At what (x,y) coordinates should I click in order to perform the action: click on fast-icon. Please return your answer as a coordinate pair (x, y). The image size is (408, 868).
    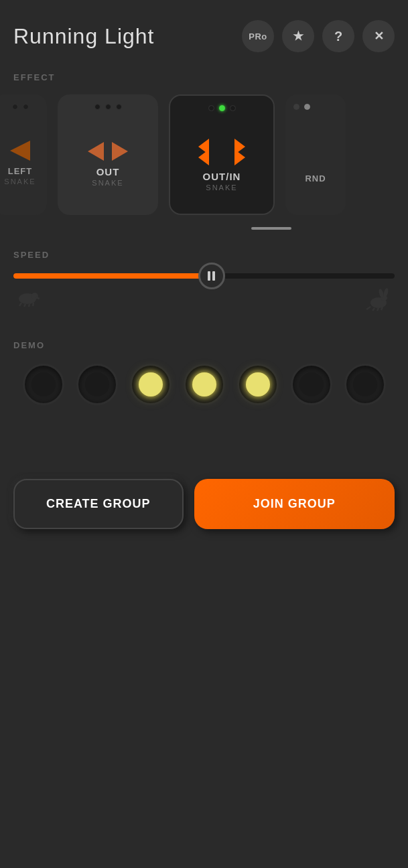
    Looking at the image, I should click on (379, 301).